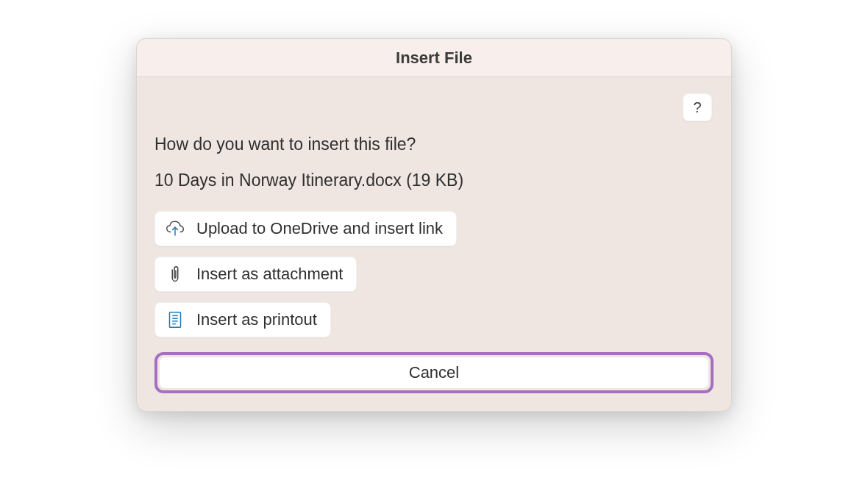  What do you see at coordinates (269, 274) in the screenshot?
I see `option-label: Insert as attachment` at bounding box center [269, 274].